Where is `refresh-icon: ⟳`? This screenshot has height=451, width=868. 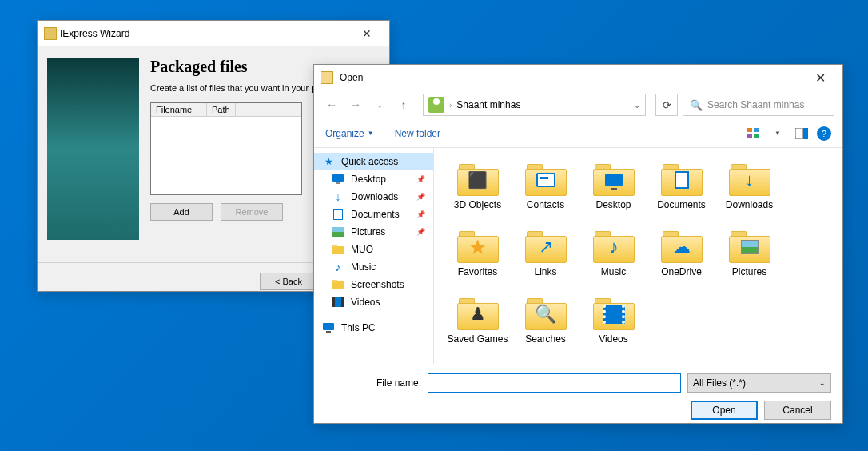
refresh-icon: ⟳ is located at coordinates (667, 105).